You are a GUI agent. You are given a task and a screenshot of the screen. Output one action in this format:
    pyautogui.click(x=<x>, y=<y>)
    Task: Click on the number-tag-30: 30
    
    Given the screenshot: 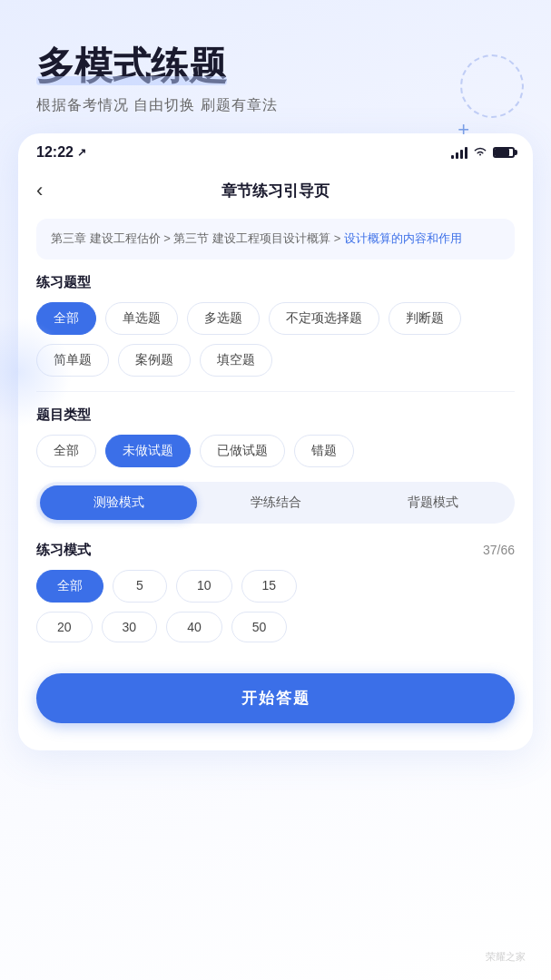 What is the action you would take?
    pyautogui.click(x=130, y=627)
    